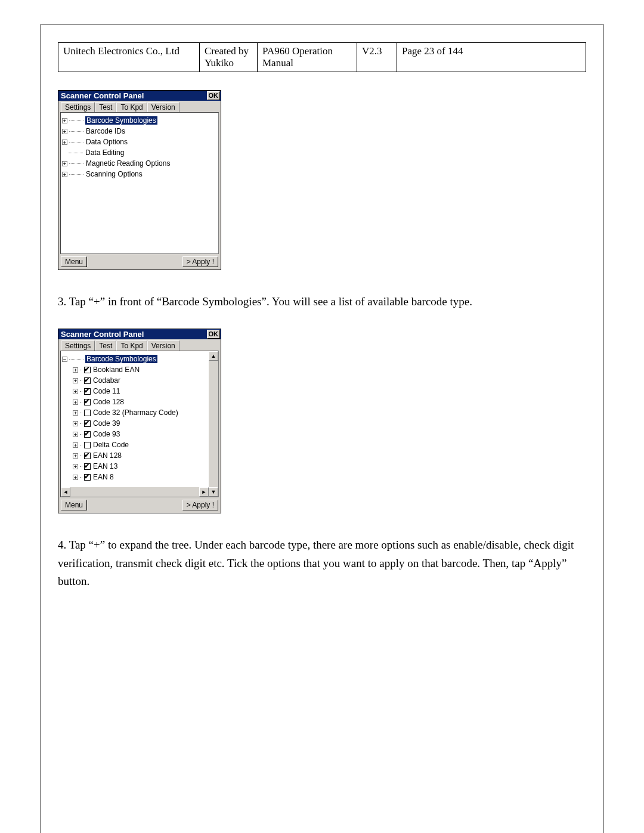 The width and height of the screenshot is (644, 833). Describe the element at coordinates (135, 477) in the screenshot. I see `tree-node: +EAN 8` at that location.